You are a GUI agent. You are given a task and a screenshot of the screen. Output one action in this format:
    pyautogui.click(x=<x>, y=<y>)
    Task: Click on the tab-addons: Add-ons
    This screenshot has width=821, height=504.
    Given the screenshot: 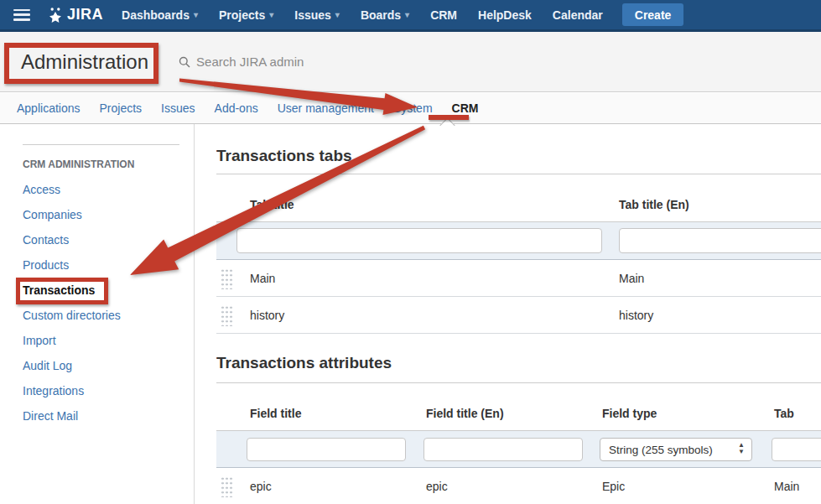 What is the action you would take?
    pyautogui.click(x=236, y=108)
    